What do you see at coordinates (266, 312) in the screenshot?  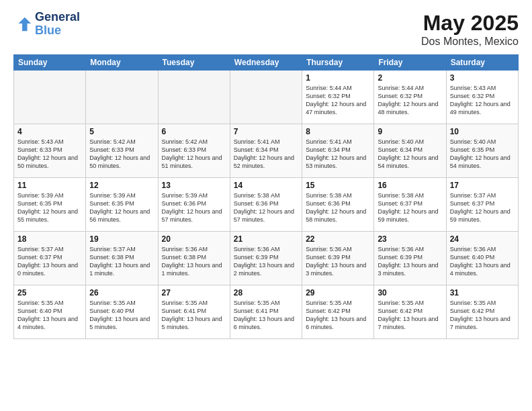 I see `calendar-week-5: 25Sunrise: 5:35 AMSunset: 6:40 PMDayligh…` at bounding box center [266, 312].